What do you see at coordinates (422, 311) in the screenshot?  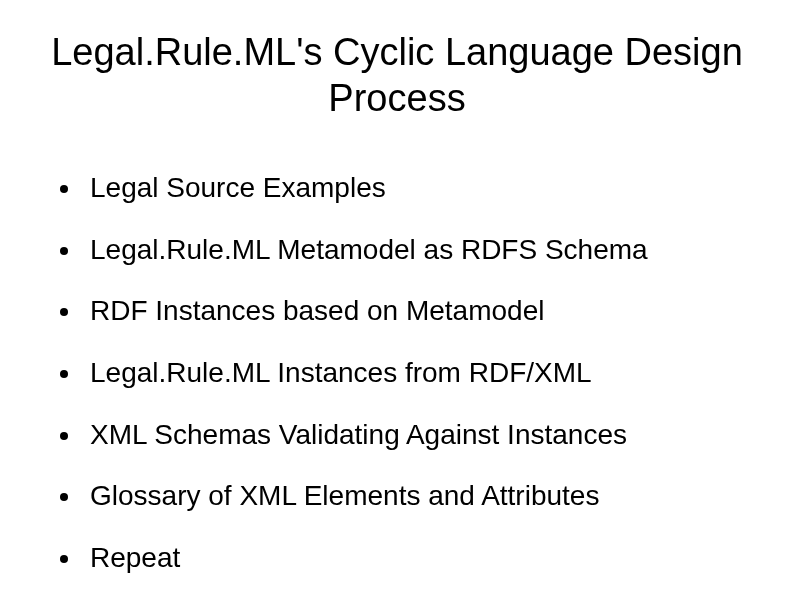 I see `bullet-text: RDF Instances based on Metamodel` at bounding box center [422, 311].